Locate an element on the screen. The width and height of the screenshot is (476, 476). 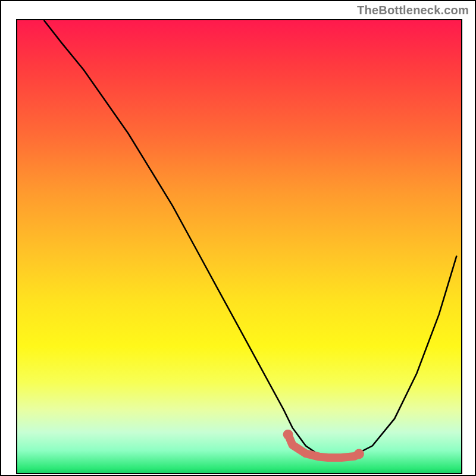
attribution-label: TheBottleneck.com is located at coordinates (413, 11).